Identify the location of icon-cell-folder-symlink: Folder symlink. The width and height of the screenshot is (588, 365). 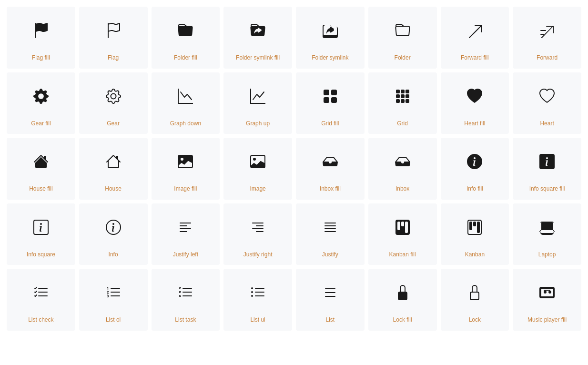
(330, 38).